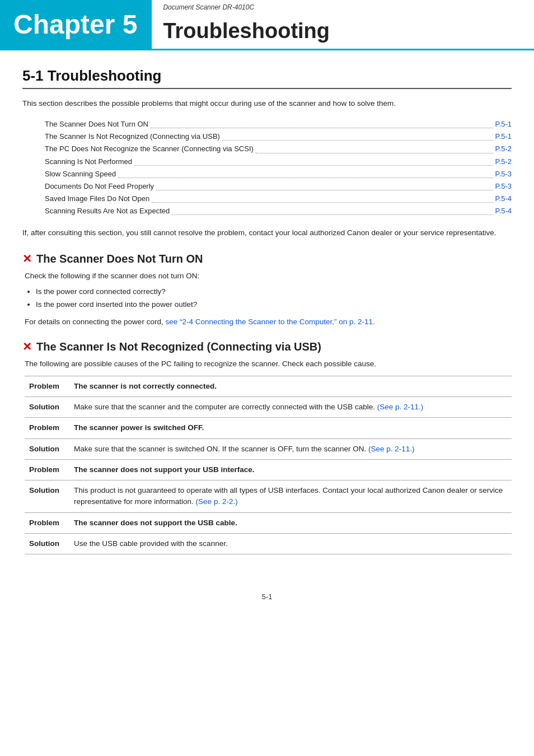  I want to click on list-item: Is the power cord inserted into the powe…, so click(274, 305).